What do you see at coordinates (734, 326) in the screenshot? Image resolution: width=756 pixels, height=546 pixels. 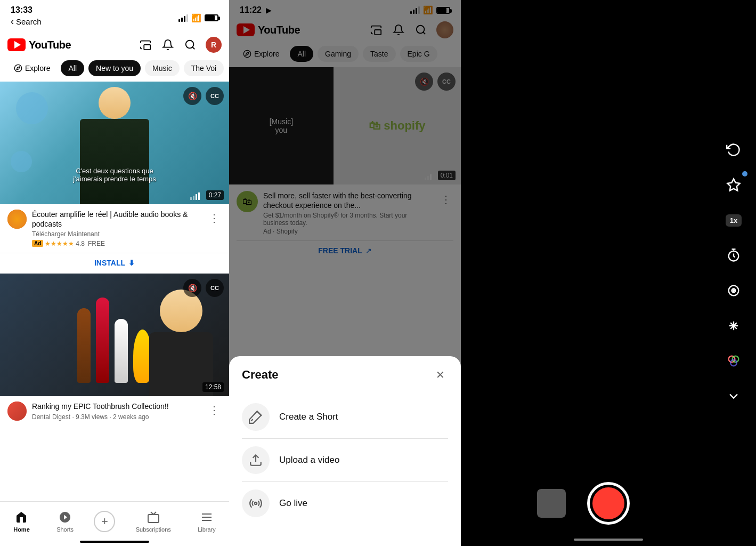 I see `magic-wand-icon` at bounding box center [734, 326].